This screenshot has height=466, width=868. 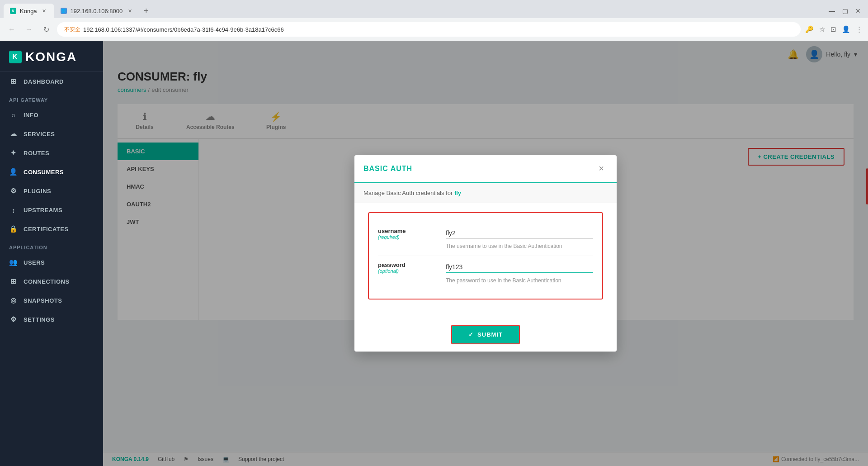 What do you see at coordinates (13, 11) in the screenshot?
I see `konga-favicon: K` at bounding box center [13, 11].